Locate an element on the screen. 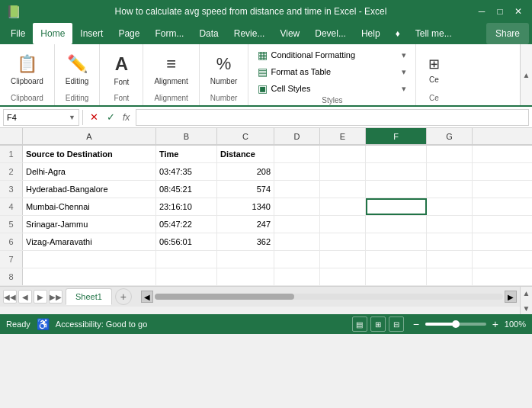 This screenshot has width=532, height=408. cell-e3 is located at coordinates (343, 189).